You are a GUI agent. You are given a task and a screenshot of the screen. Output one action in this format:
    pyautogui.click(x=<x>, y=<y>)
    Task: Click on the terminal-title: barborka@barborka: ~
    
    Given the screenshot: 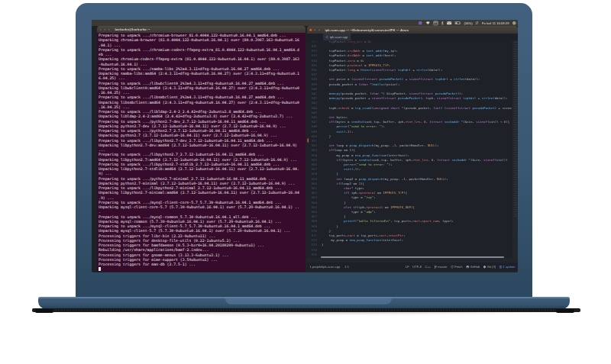 What is the action you would take?
    pyautogui.click(x=133, y=29)
    